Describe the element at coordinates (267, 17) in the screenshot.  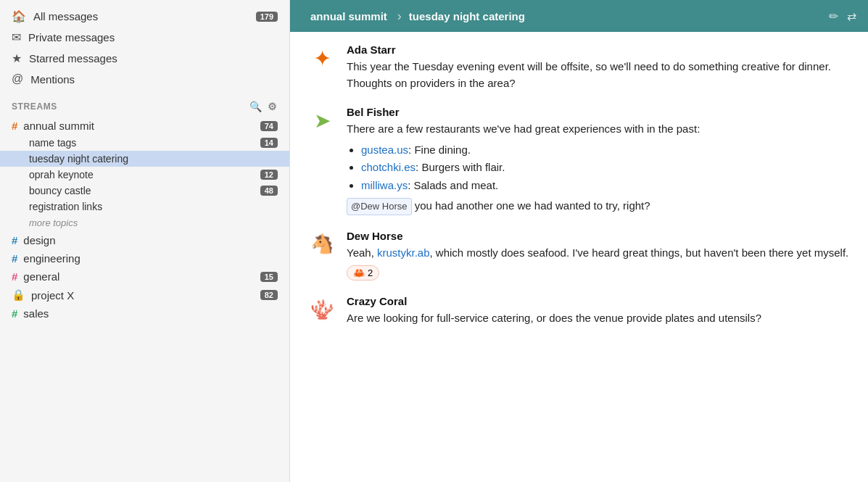
I see `all-messages-badge: 179` at that location.